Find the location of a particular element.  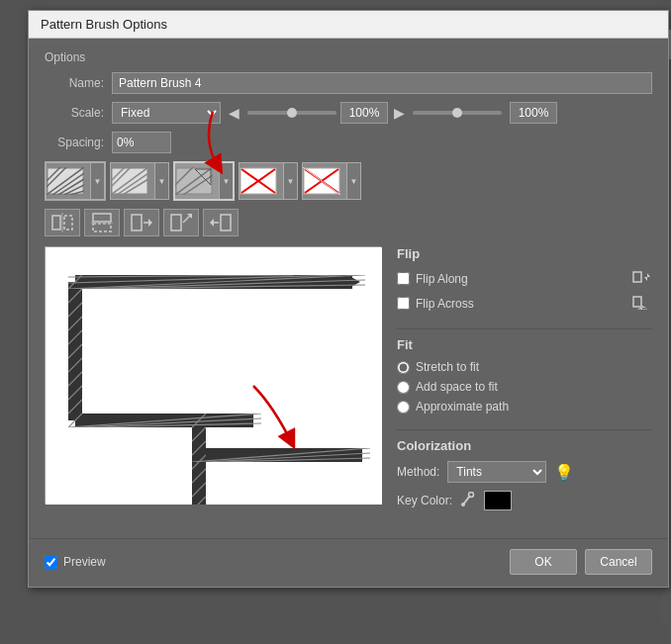

fit-section: Fit Stretch to fit Add space to fit Appr… is located at coordinates (525, 376).